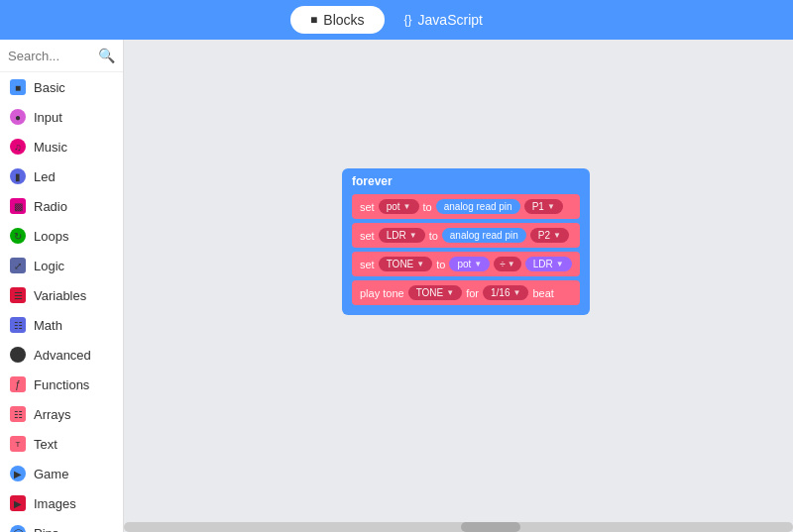 This screenshot has width=793, height=532. Describe the element at coordinates (408, 20) in the screenshot. I see `js-icon: {}` at that location.